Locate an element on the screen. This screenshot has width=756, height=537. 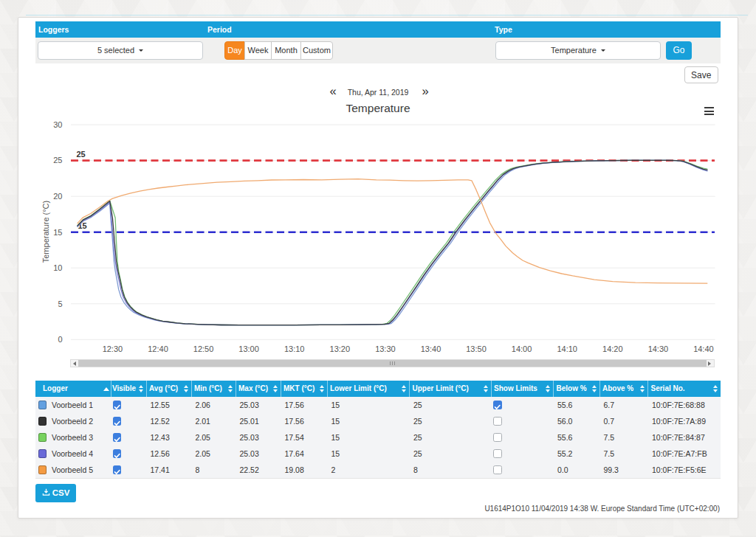
svg-text: 30 is located at coordinates (58, 125).